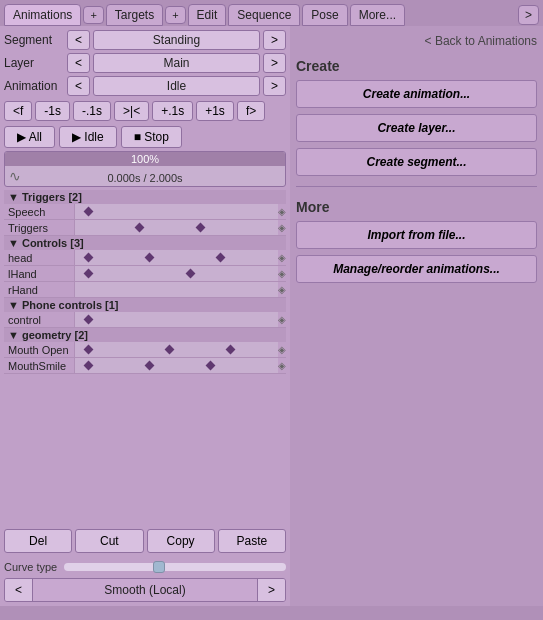 This screenshot has width=543, height=620. I want to click on animation-value: Idle, so click(176, 86).